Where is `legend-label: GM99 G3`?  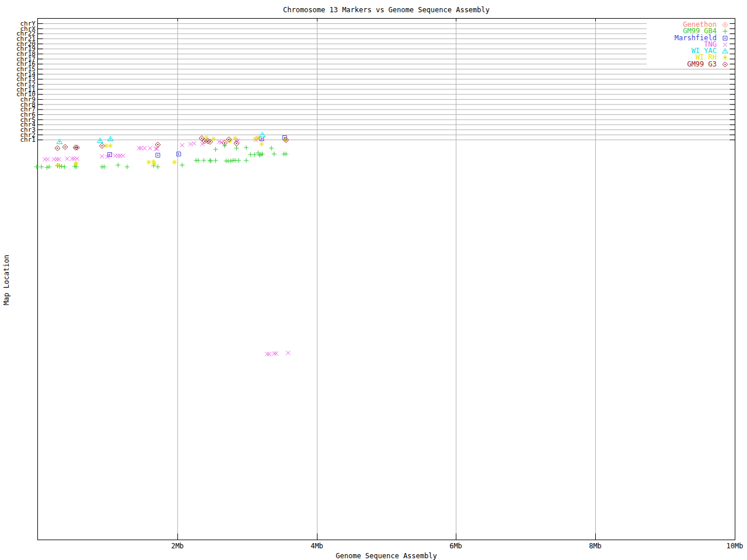
legend-label: GM99 G3 is located at coordinates (701, 64).